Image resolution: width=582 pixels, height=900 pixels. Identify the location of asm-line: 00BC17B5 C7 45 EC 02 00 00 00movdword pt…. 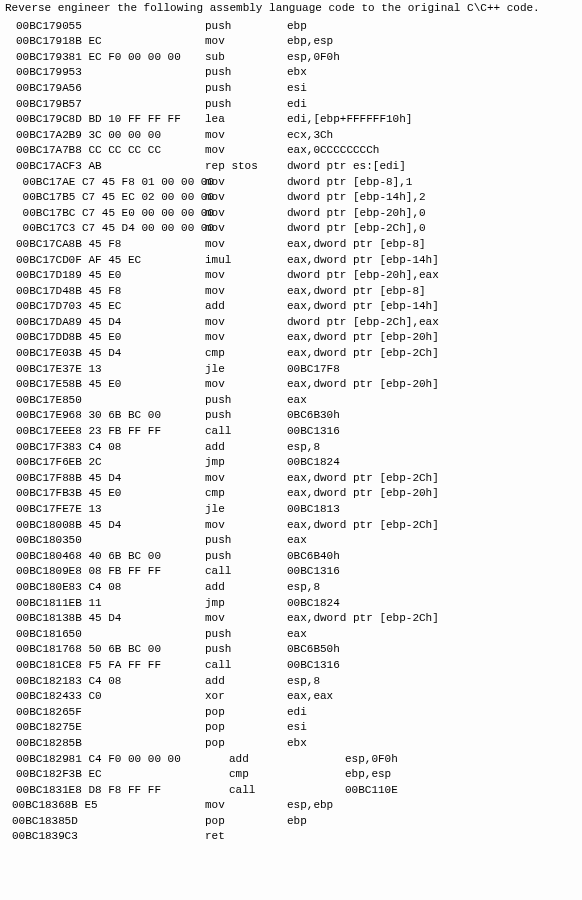
(291, 198).